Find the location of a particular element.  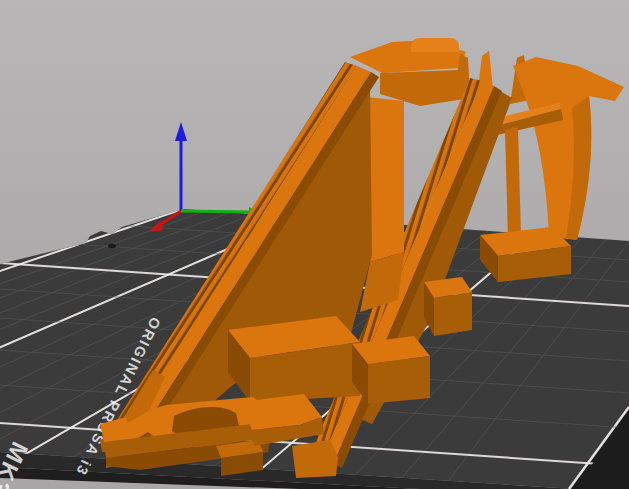

foot-block-3-front is located at coordinates (453, 314).